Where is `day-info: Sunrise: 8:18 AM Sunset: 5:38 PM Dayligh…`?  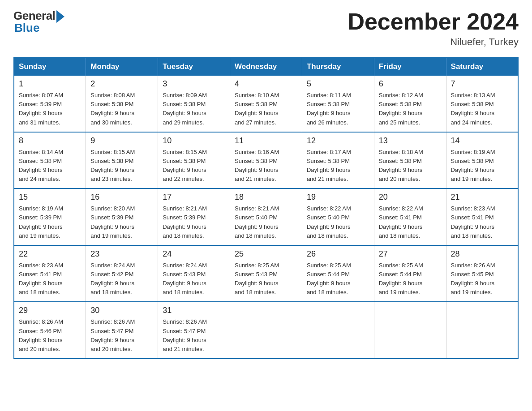 day-info: Sunrise: 8:18 AM Sunset: 5:38 PM Dayligh… is located at coordinates (410, 166).